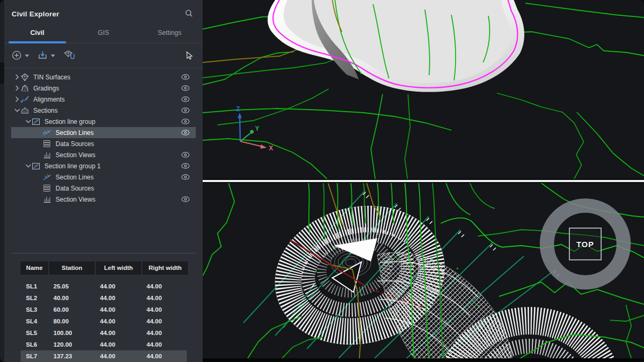 This screenshot has width=644, height=362. Describe the element at coordinates (104, 312) in the screenshot. I see `section-lines-table: Name Station Left width Right width SL12…` at that location.